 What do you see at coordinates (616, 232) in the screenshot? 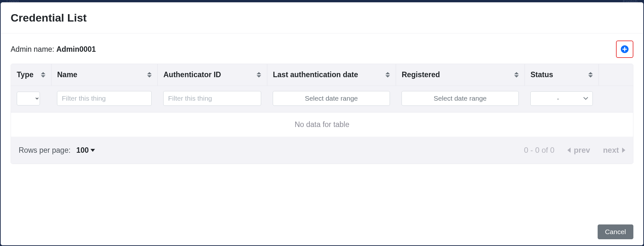
I see `modal-footer: Cancel` at bounding box center [616, 232].